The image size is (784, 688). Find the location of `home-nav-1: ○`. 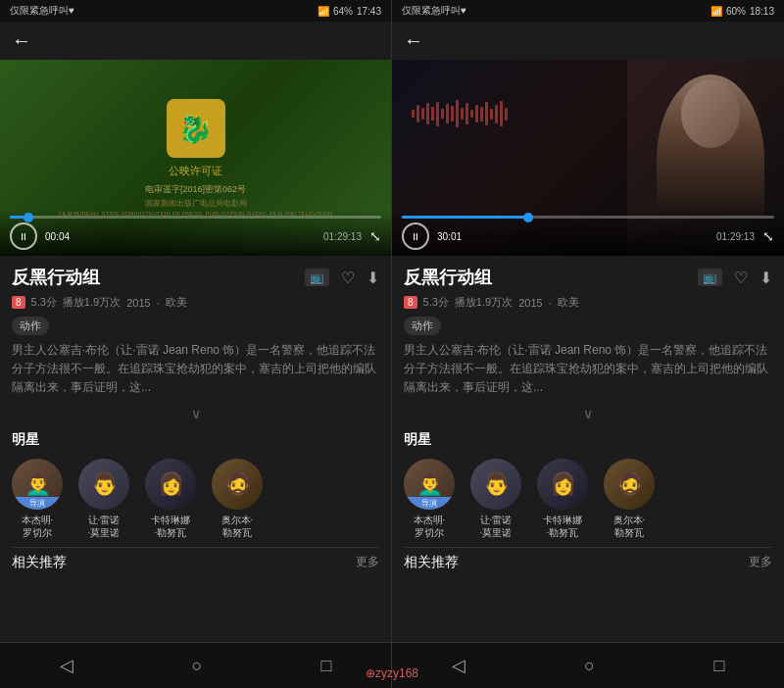

home-nav-1: ○ is located at coordinates (198, 666).